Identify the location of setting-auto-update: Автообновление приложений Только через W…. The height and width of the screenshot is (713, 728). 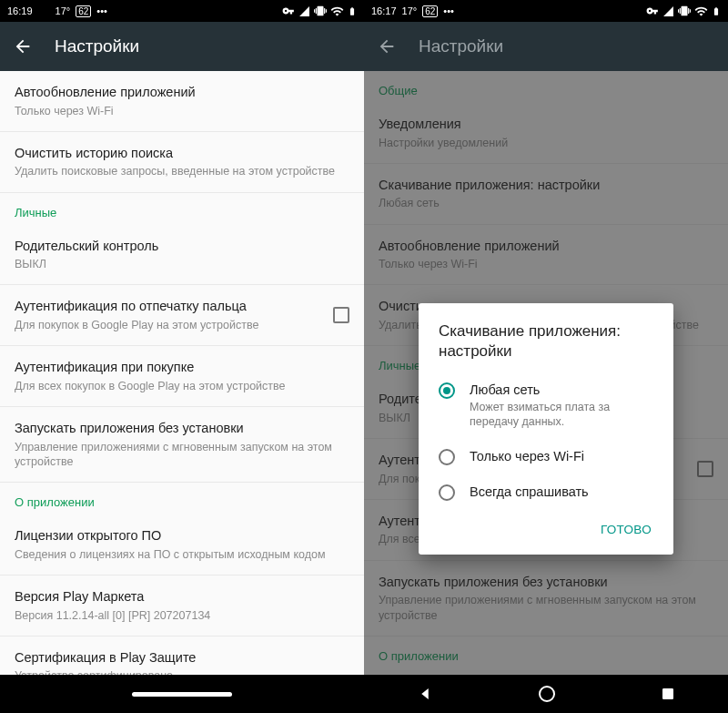
(182, 102).